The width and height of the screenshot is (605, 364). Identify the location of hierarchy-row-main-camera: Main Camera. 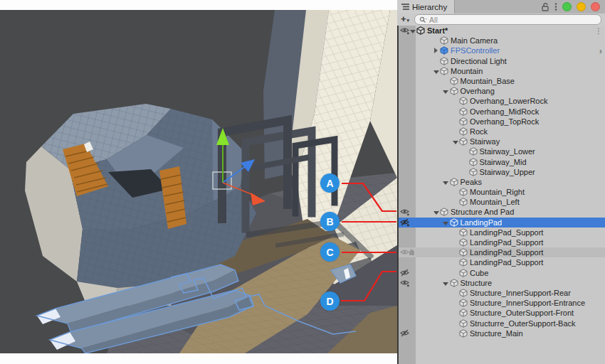
(502, 41).